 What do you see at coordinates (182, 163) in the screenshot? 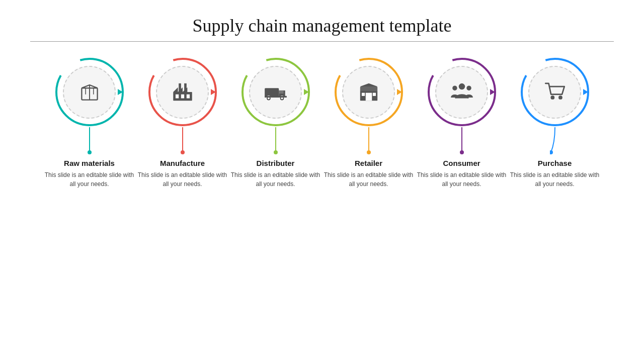
I see `label-title-1: Manufacture` at bounding box center [182, 163].